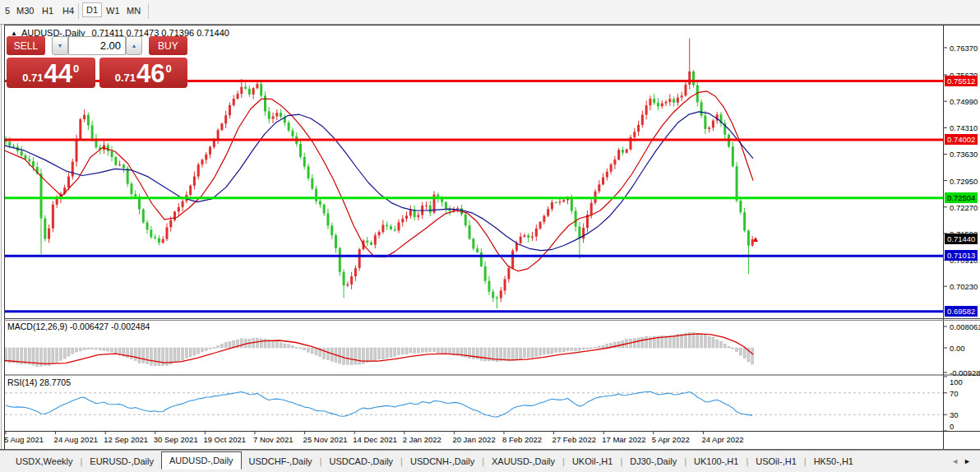  What do you see at coordinates (51, 72) in the screenshot?
I see `sell-price-box: 0.71 44 0` at bounding box center [51, 72].